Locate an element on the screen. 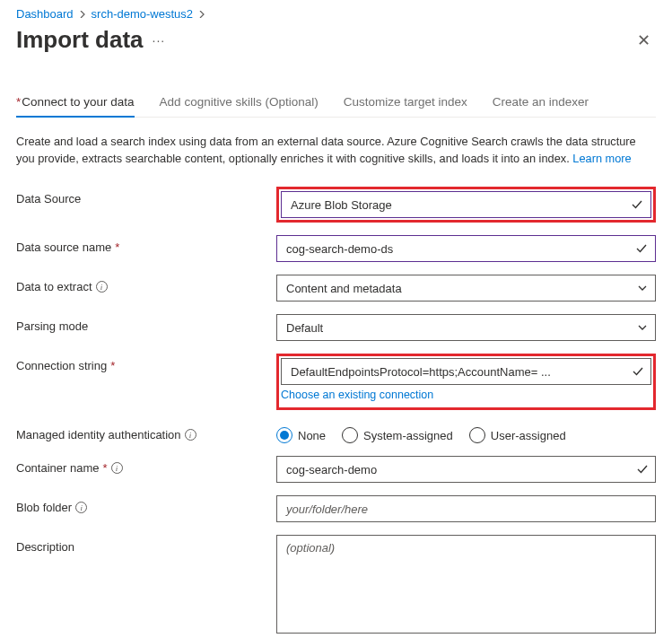 This screenshot has height=638, width=672. data-to-extract-select: Content and metadata is located at coordinates (467, 288).